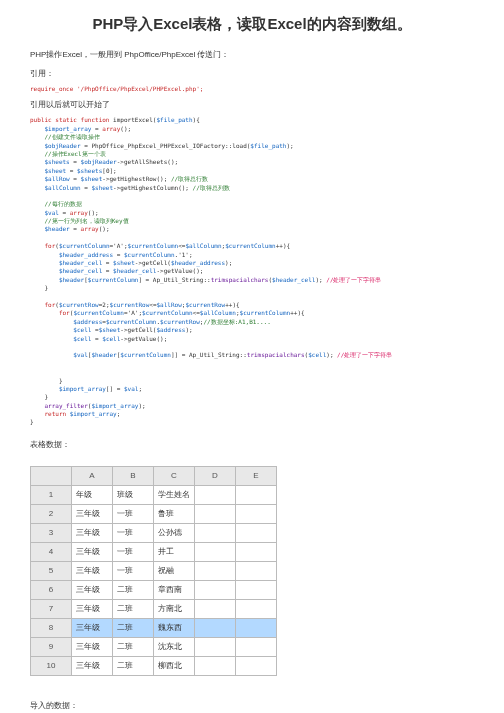 This screenshot has height=713, width=504. Describe the element at coordinates (252, 54) in the screenshot. I see `intro-text: PHP操作Excel，一般用到 PhpOffice/PhpExcel 传送门：` at that location.